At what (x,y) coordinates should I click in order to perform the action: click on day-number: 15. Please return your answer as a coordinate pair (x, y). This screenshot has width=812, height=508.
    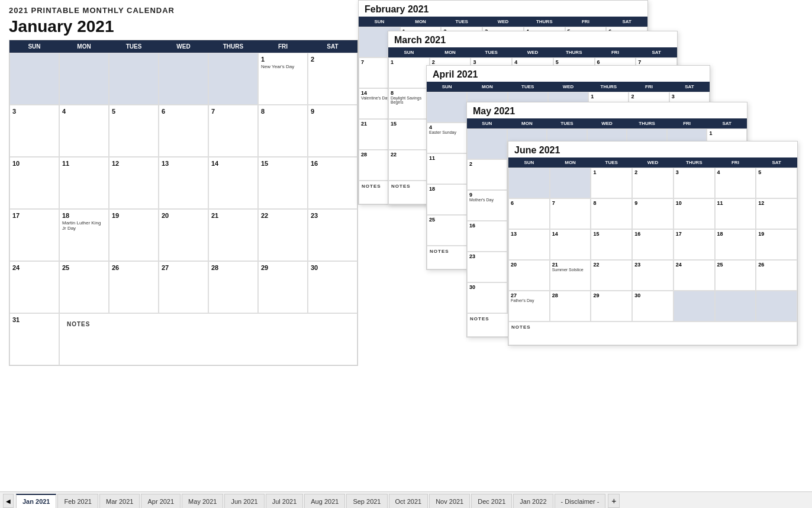
    Looking at the image, I should click on (283, 163).